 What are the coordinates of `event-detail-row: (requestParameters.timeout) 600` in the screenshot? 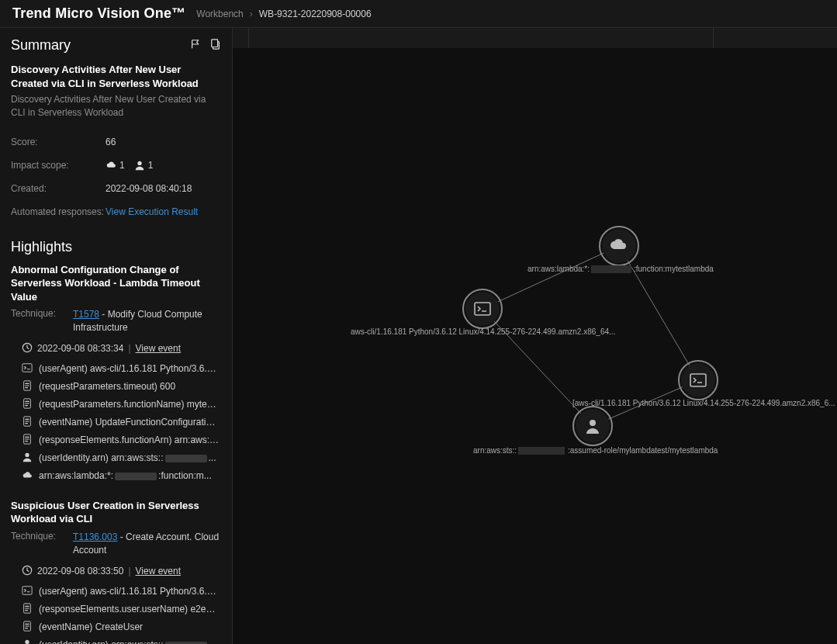 It's located at (116, 386).